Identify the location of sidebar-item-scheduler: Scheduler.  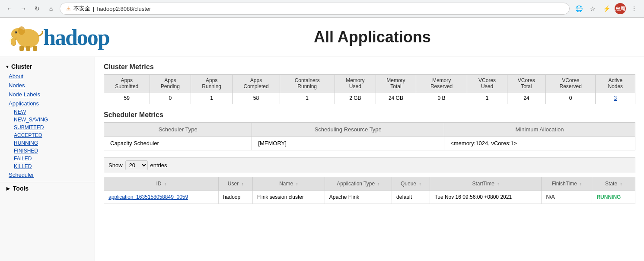
(48, 175).